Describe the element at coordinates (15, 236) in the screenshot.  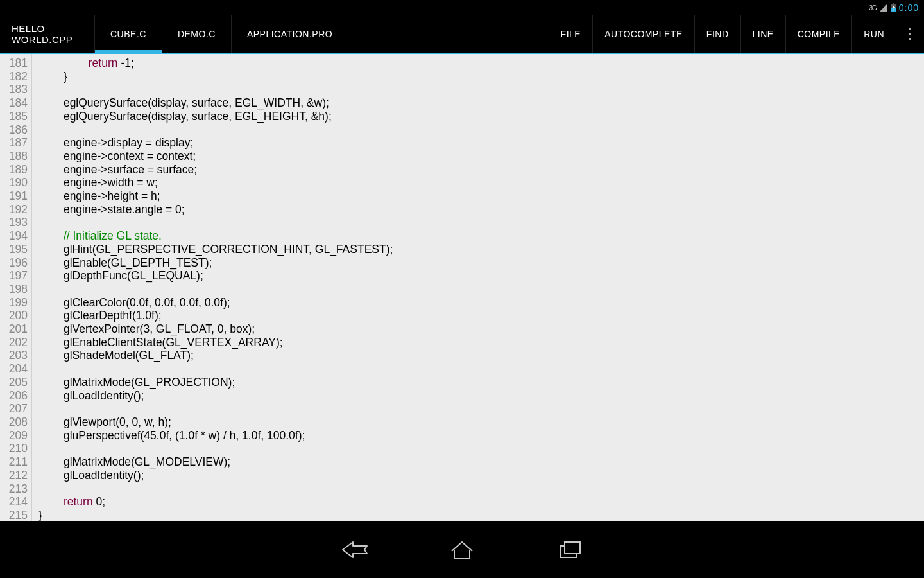
I see `line-number: 194` at that location.